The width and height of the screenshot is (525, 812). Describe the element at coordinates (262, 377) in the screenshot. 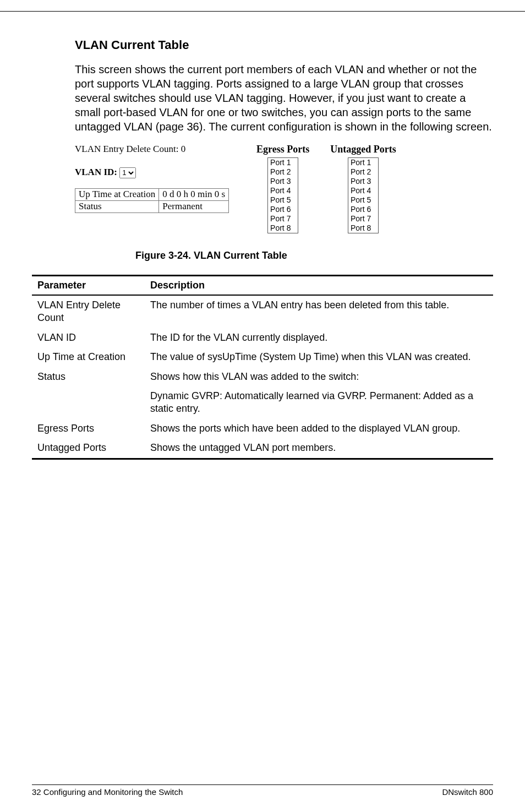

I see `table-row: Status Shows how this VLAN was added to …` at that location.